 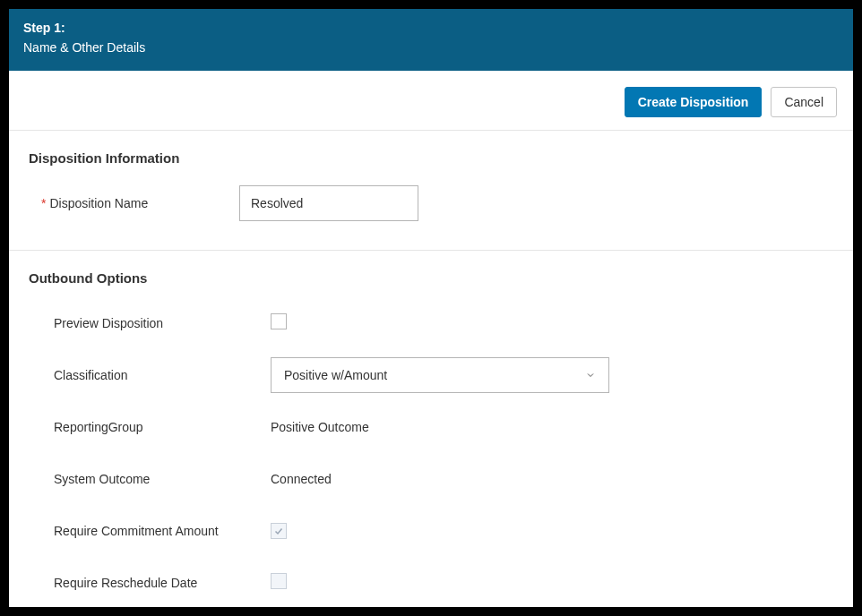 I want to click on require-commitment-control, so click(x=279, y=532).